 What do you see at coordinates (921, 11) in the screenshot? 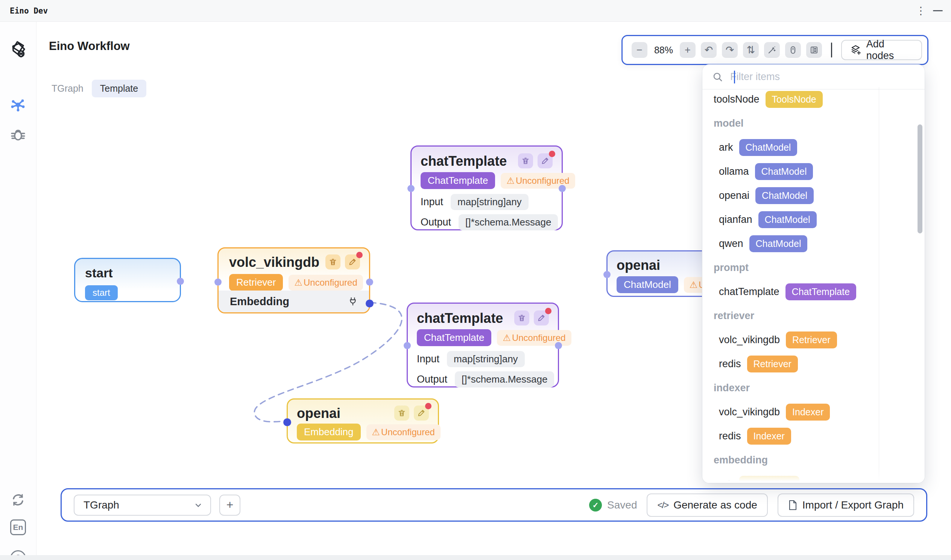
I see `kebab-menu-icon: ⋮` at bounding box center [921, 11].